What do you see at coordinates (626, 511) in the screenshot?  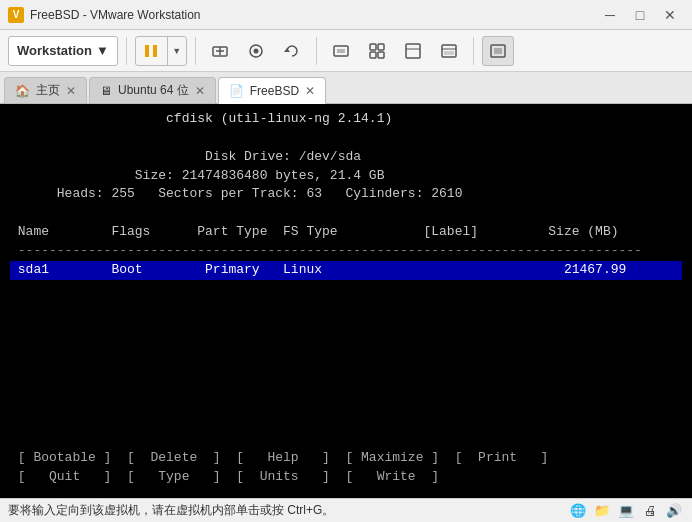 I see `status-icons: 🌐 📁 💻 🖨 🔊` at bounding box center [626, 511].